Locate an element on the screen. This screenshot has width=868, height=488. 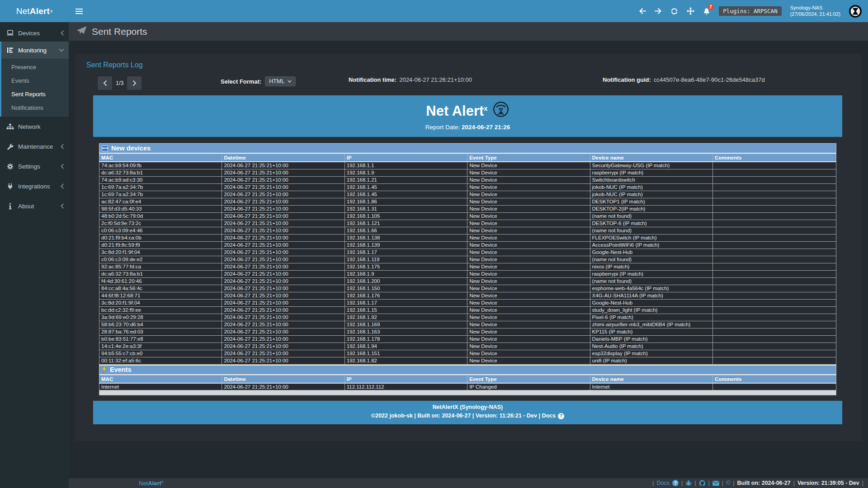
column-header: Device name is located at coordinates (651, 379).